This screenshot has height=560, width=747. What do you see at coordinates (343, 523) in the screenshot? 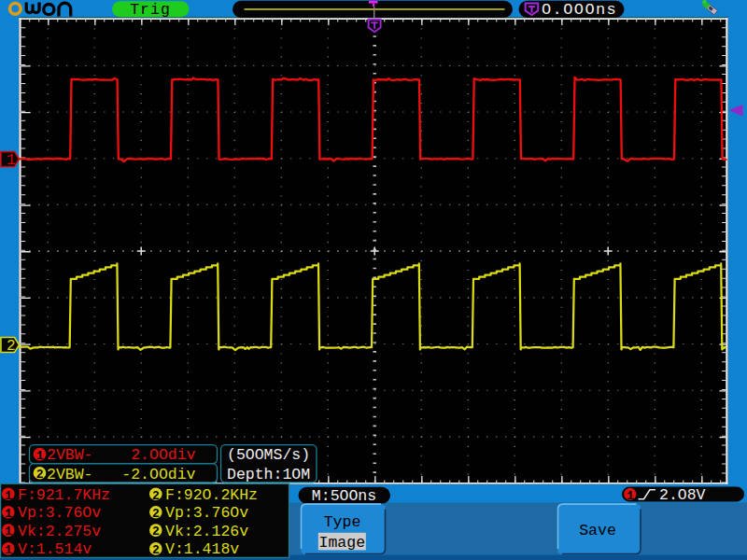
I see `svg-text: Type` at bounding box center [343, 523].